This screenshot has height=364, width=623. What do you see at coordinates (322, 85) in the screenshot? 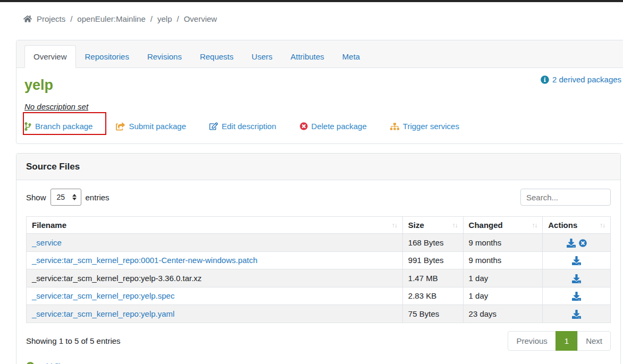
I see `page-title: yelp` at bounding box center [322, 85].